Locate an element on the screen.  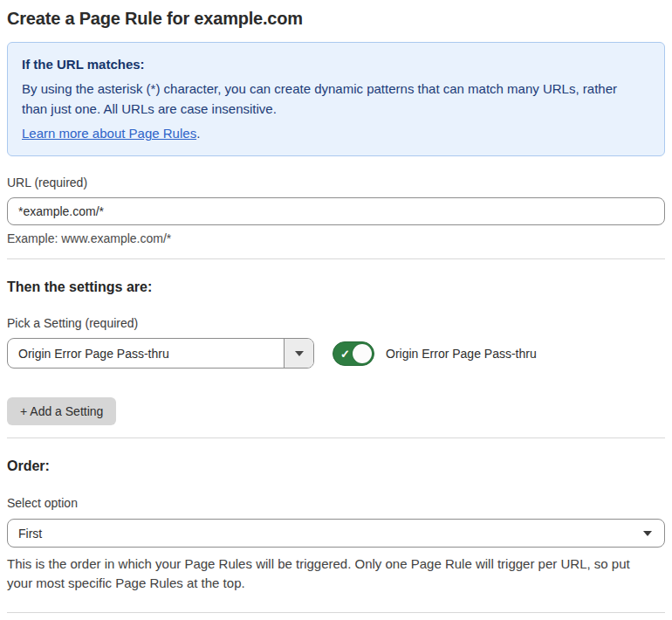
pick-setting-label: Pick a Setting (required) is located at coordinates (336, 323).